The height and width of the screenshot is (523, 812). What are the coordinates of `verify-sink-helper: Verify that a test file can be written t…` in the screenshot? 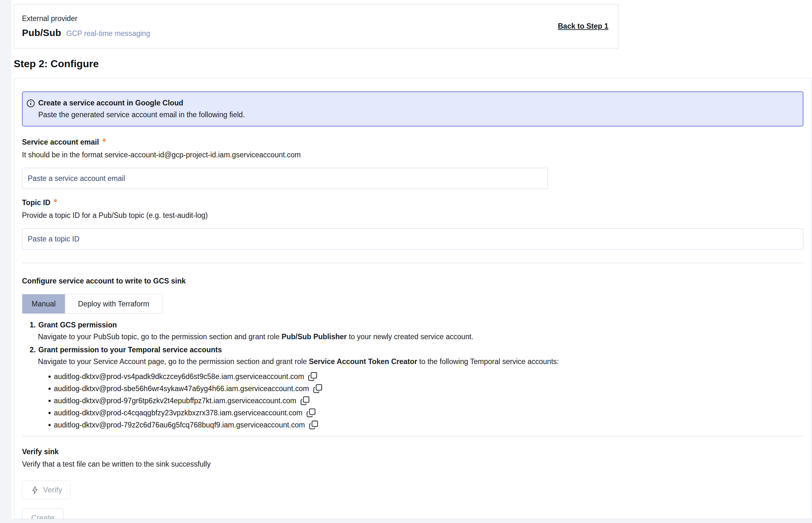 It's located at (413, 464).